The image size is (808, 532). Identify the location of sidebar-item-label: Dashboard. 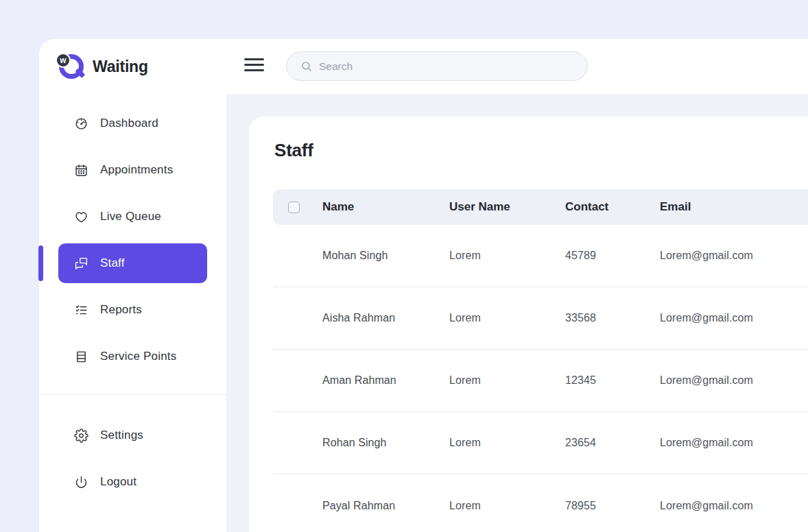
(129, 123).